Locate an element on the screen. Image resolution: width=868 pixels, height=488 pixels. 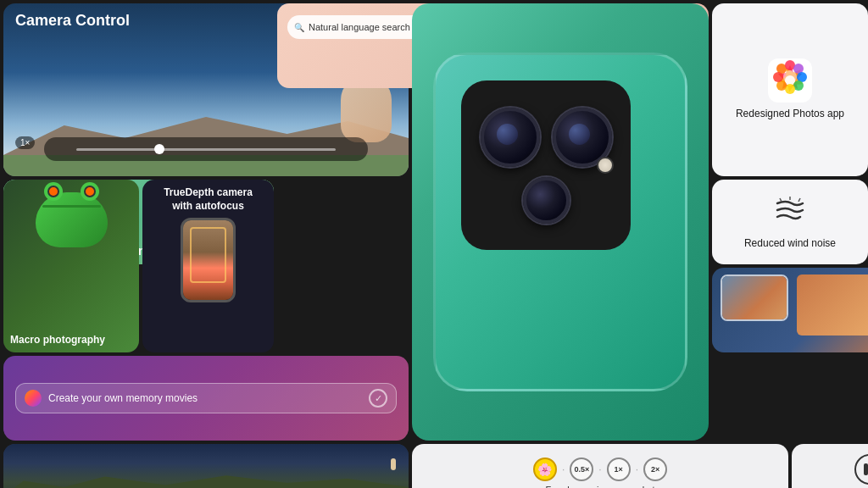
photos-app-label: Redesigned Photos app is located at coordinates (790, 114).